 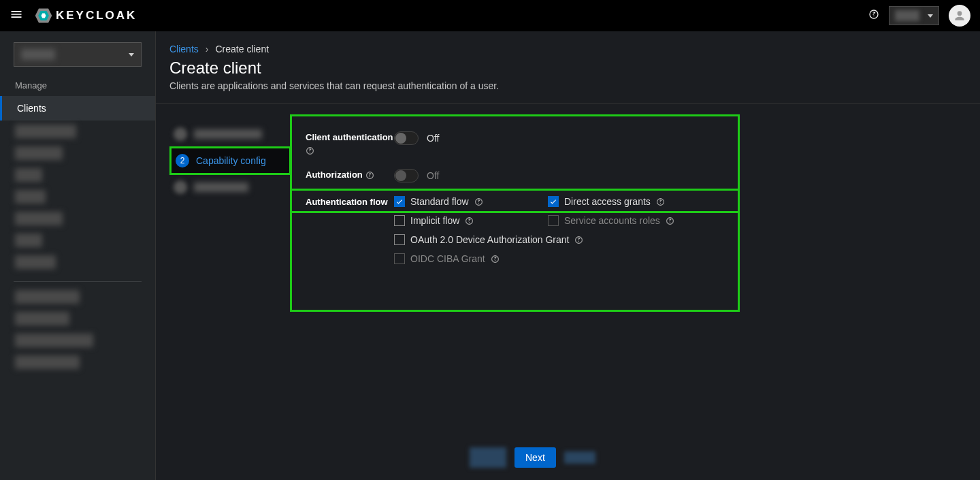 What do you see at coordinates (16, 16) in the screenshot?
I see `hamburger-icon` at bounding box center [16, 16].